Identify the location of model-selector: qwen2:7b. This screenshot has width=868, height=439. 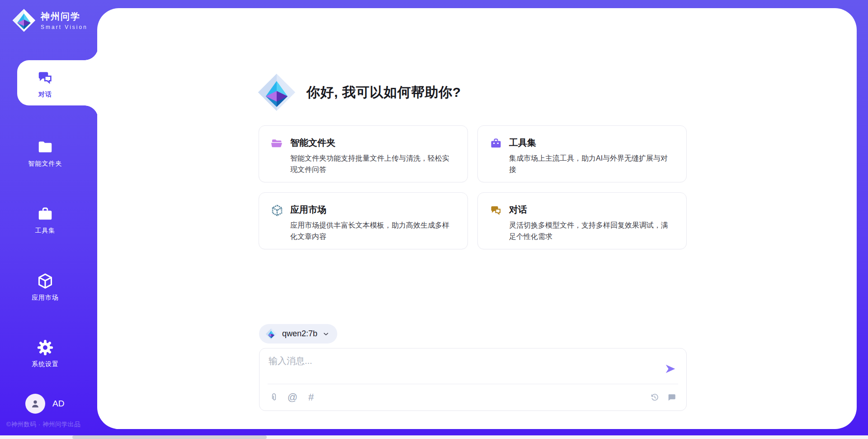
(298, 334).